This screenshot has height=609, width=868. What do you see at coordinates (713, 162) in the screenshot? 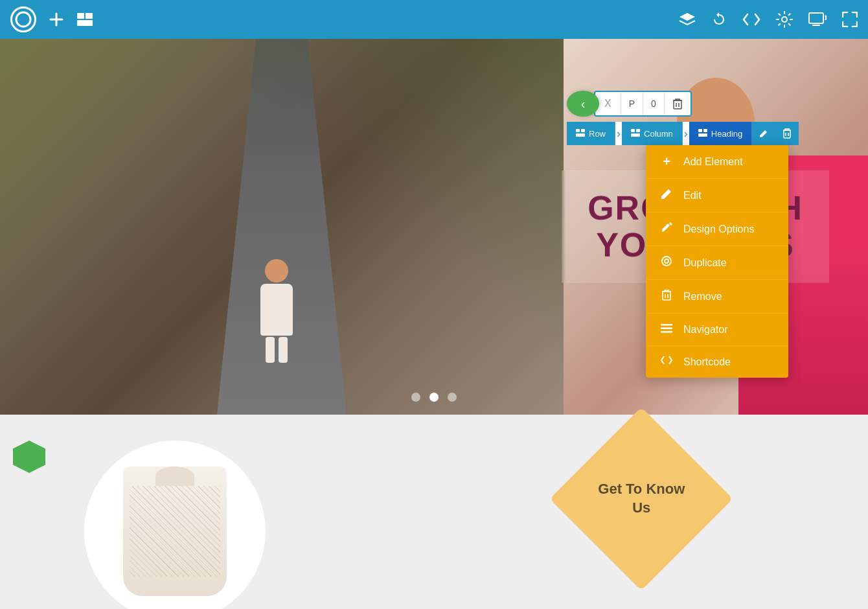
I see `menu-add-element-label: Add Element` at bounding box center [713, 162].